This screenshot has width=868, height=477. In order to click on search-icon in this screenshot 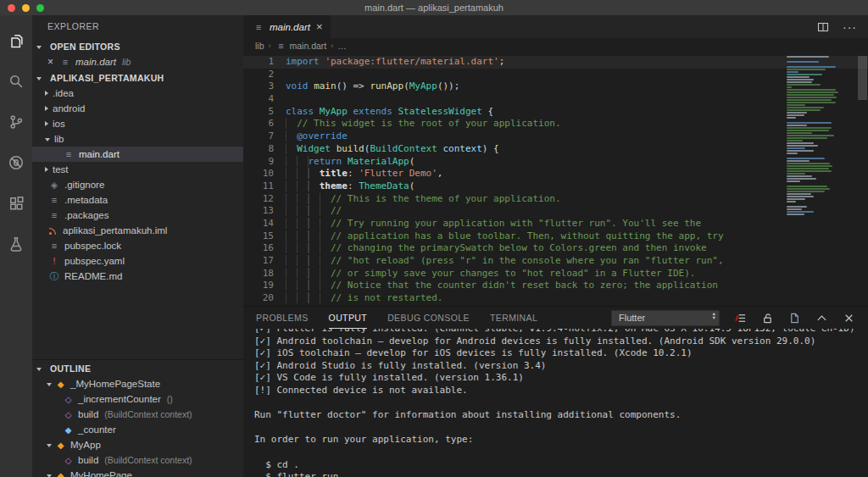, I will do `click(16, 81)`.